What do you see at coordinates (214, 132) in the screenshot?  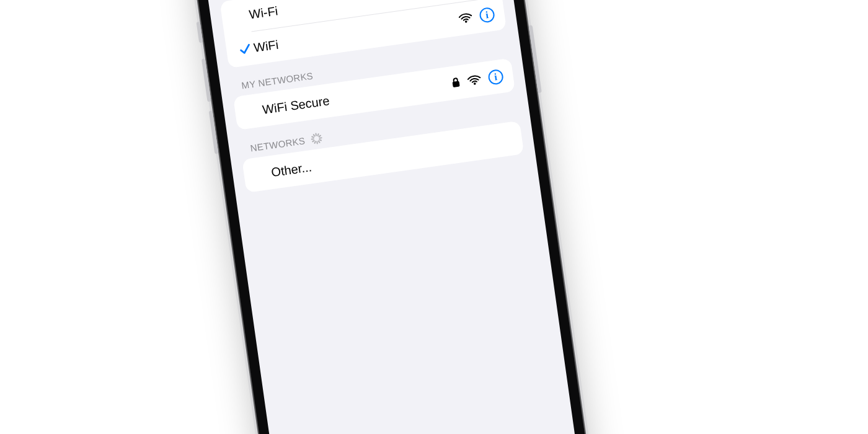 I see `volume-down-button` at bounding box center [214, 132].